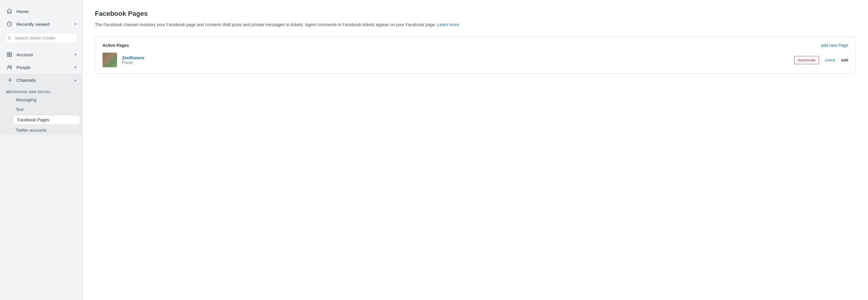 Image resolution: width=868 pixels, height=300 pixels. I want to click on sidebar-item-home-label: Home, so click(23, 11).